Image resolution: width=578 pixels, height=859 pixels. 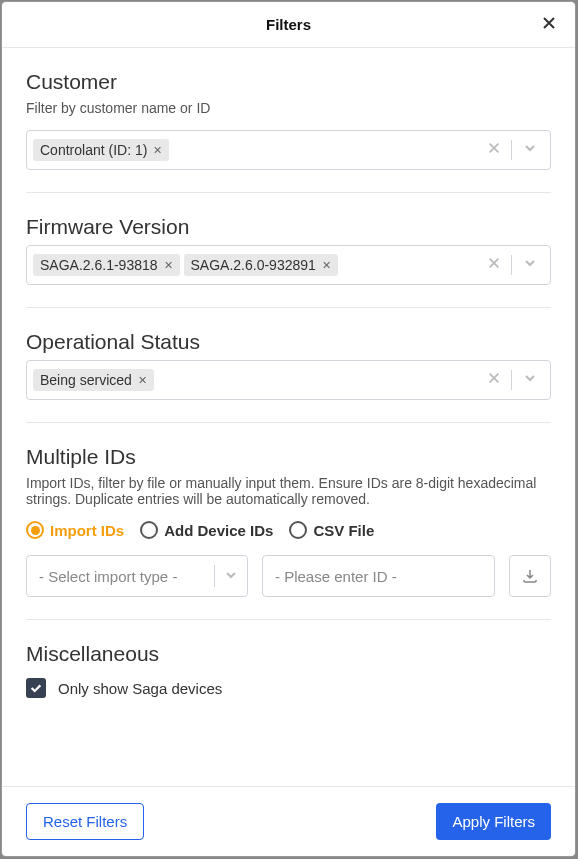 I want to click on firmware-tag: SAGA.2.6.0-932891 ✕, so click(x=261, y=265).